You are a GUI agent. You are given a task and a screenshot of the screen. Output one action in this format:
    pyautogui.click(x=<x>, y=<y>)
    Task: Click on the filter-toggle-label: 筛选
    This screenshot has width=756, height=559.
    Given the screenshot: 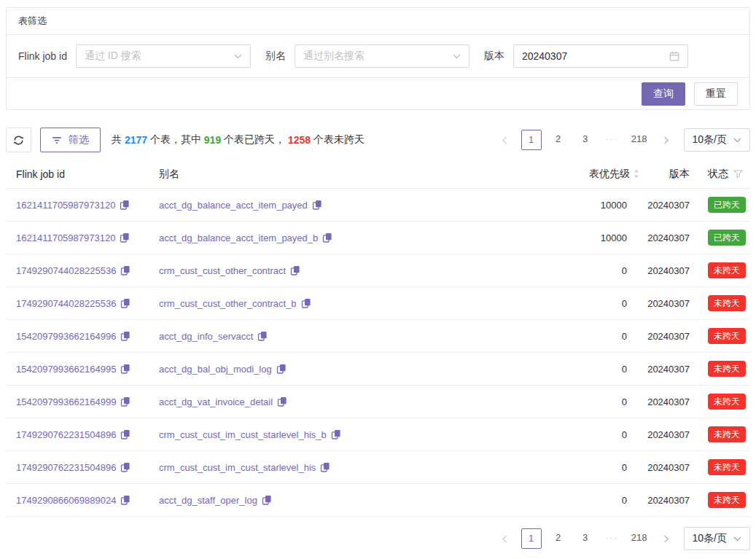 What is the action you would take?
    pyautogui.click(x=79, y=140)
    